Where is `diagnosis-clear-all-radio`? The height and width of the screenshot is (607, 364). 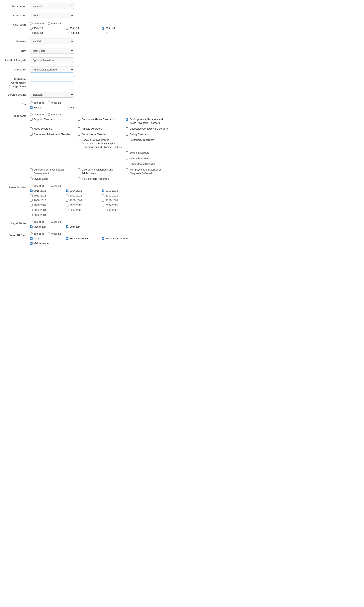 diagnosis-clear-all-radio is located at coordinates (49, 114).